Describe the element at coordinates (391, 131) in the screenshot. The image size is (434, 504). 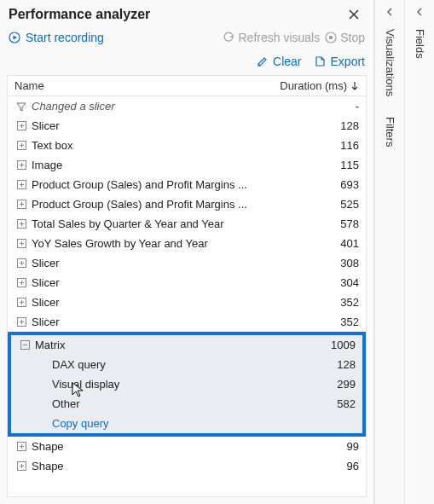
I see `filters-label: Filters` at that location.